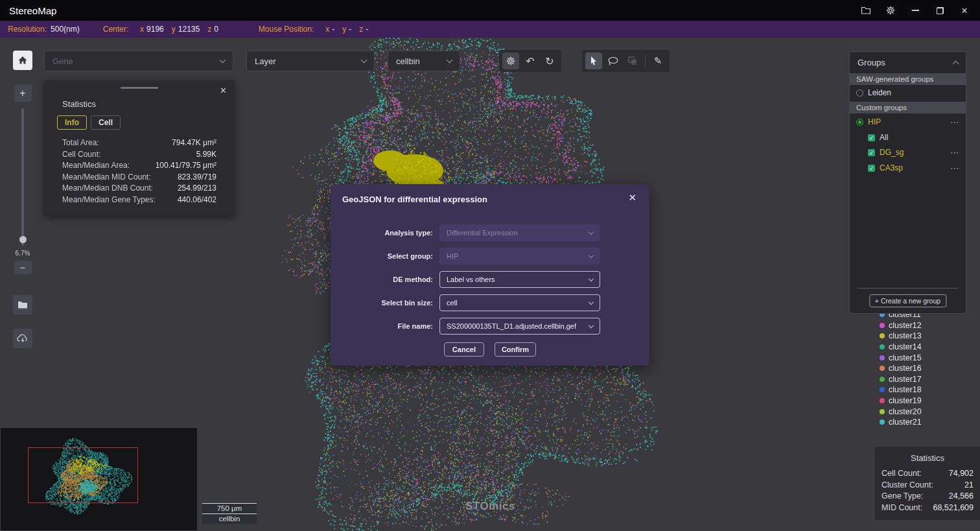 This screenshot has height=531, width=980. I want to click on stat-label: Mean/Median MID Count:, so click(106, 178).